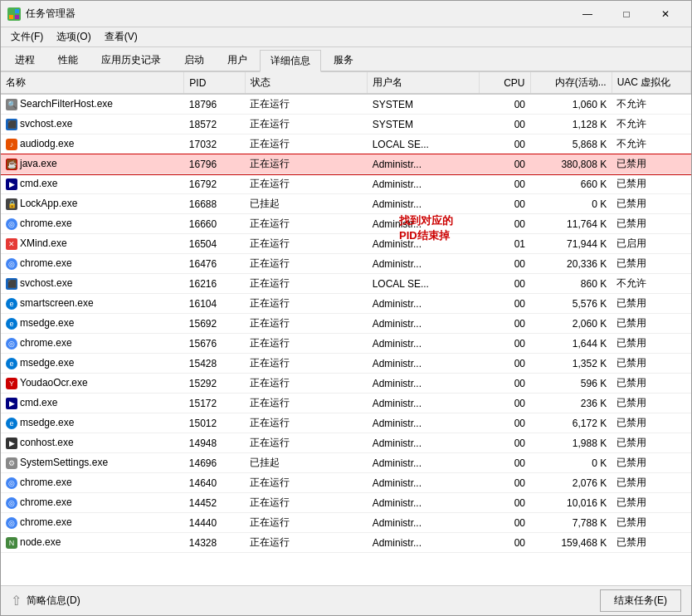  Describe the element at coordinates (571, 344) in the screenshot. I see `process-memory: 1,644 K` at that location.